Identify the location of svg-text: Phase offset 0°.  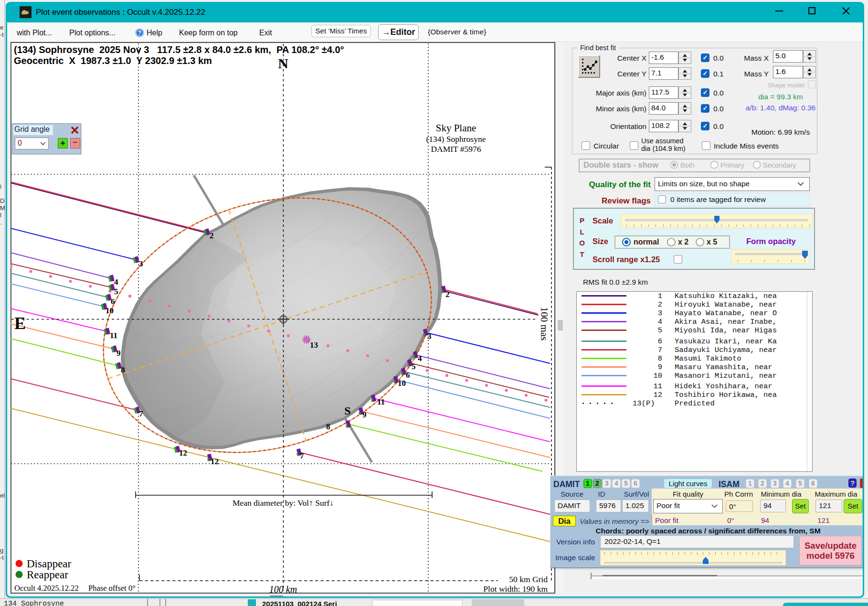
(112, 588).